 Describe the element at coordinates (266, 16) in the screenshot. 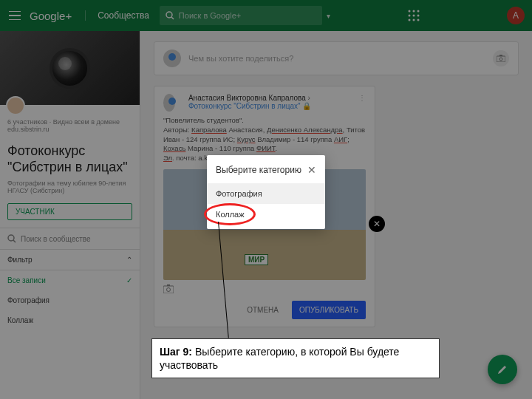

I see `app-header: Google+ Сообщества ▾ A` at that location.